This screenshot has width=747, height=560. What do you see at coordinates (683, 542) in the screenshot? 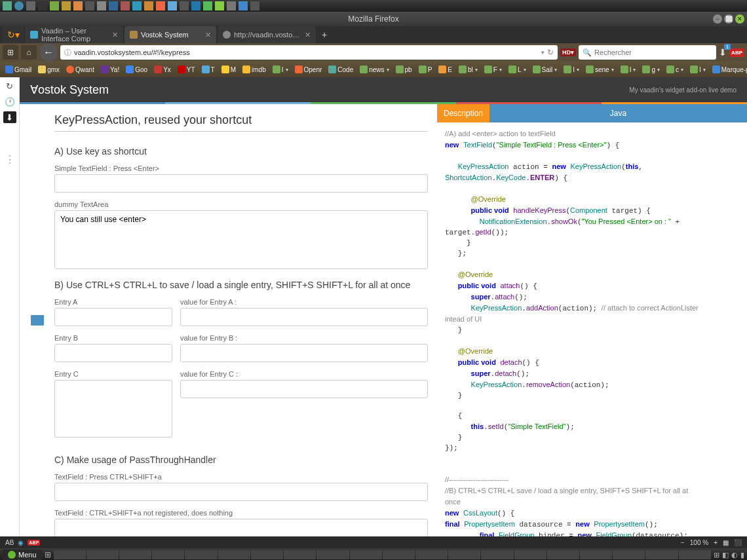
I see `zoom-out-button: −` at bounding box center [683, 542].